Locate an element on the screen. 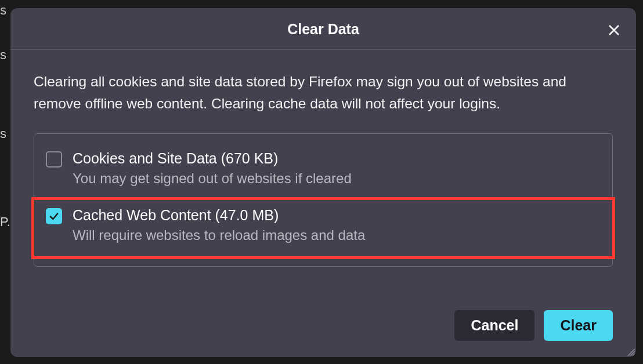  cookies-label: Cookies and Site Data (670 KB) is located at coordinates (212, 159).